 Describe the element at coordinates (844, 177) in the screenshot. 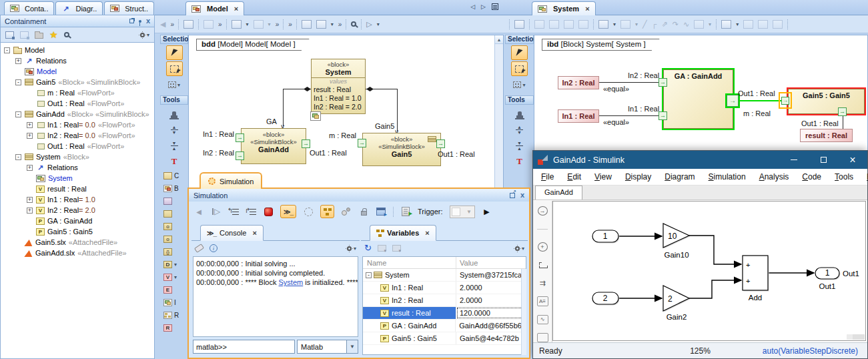

I see `menu-item: Tools` at that location.